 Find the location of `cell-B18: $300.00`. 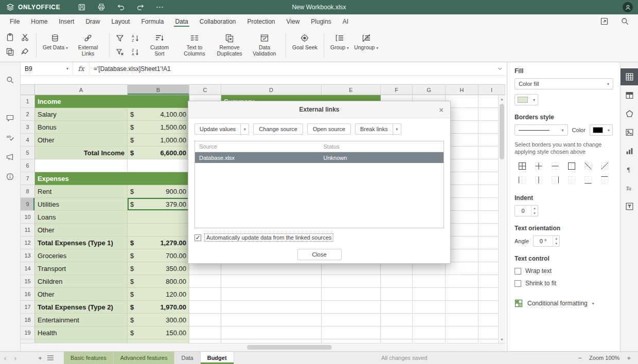

cell-B18: $300.00 is located at coordinates (158, 320).